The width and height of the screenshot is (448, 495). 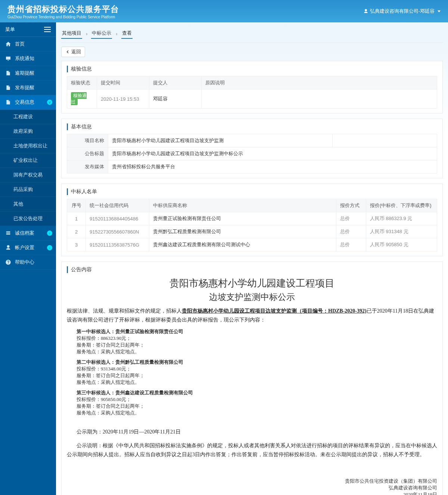 I want to click on sidebar-item: 逾期提醒, so click(x=28, y=73).